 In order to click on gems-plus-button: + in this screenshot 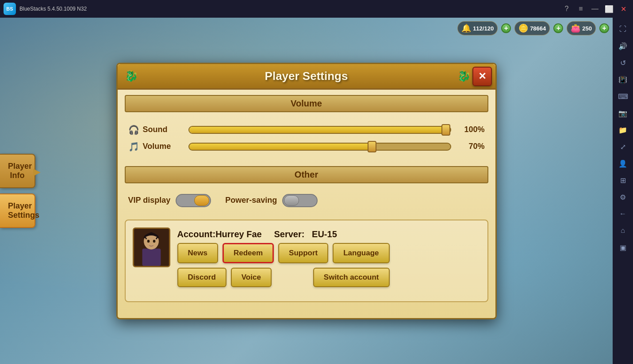, I will do `click(604, 28)`.